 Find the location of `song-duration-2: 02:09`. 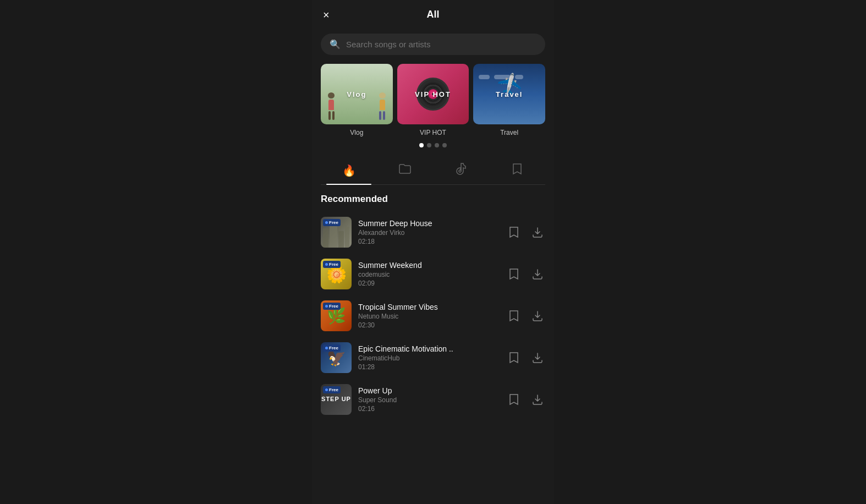

song-duration-2: 02:09 is located at coordinates (429, 283).